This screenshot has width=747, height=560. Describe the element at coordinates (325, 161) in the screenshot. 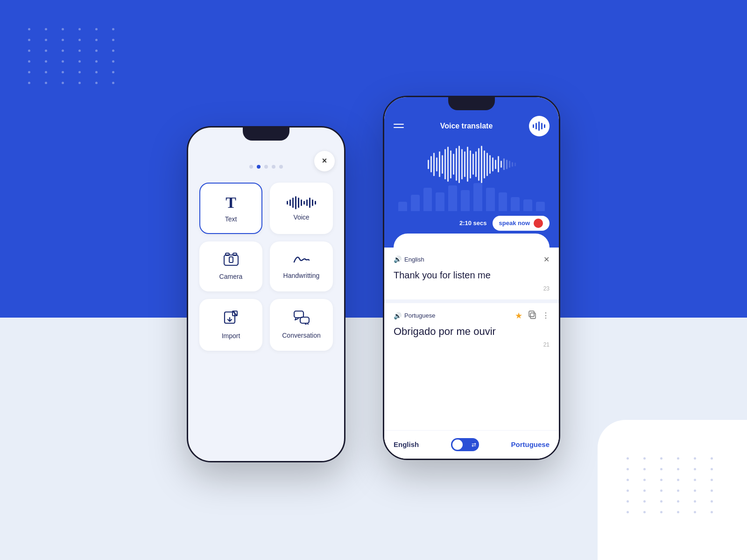

I see `close-icon: ×` at that location.